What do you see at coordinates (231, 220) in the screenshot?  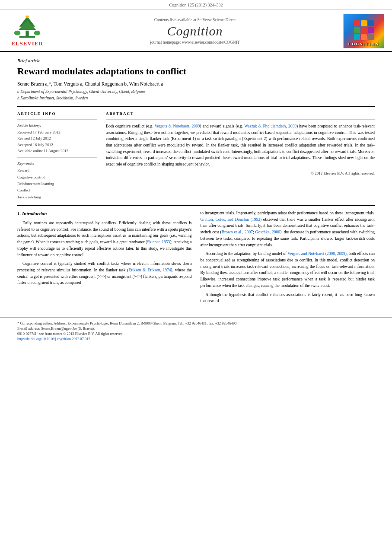 I see `ref-gratton-1992: Gratton, Coles, and Donchin (1992)` at bounding box center [231, 220].